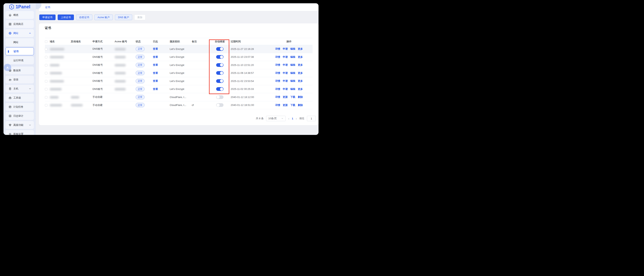 The image size is (644, 276). I want to click on domain-cell, so click(60, 81).